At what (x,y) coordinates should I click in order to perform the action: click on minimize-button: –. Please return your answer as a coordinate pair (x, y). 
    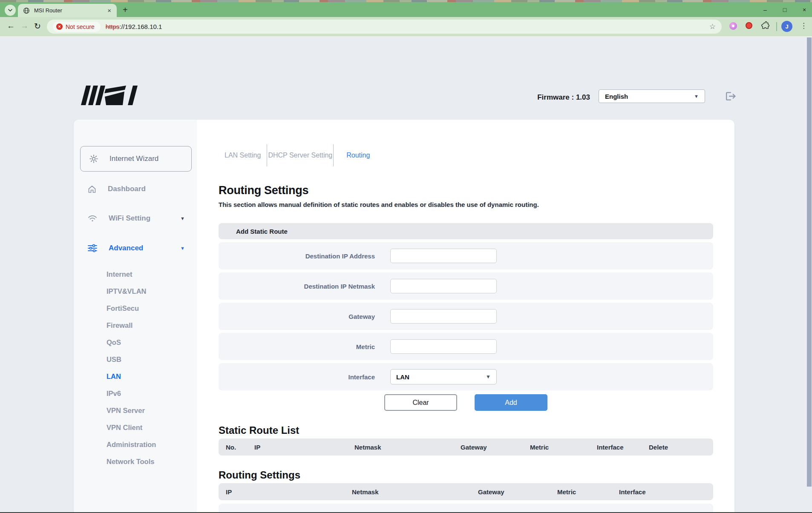
    Looking at the image, I should click on (765, 10).